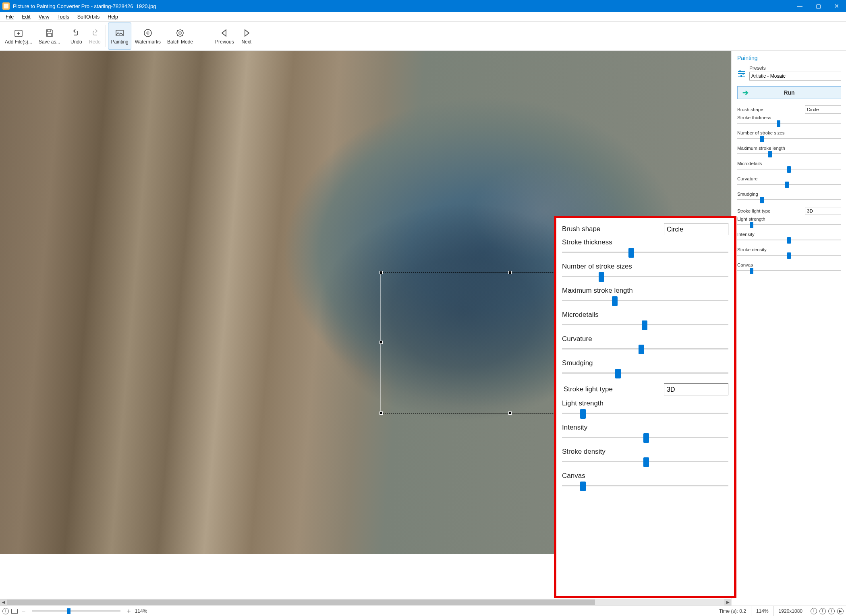 This screenshot has width=846, height=616. I want to click on undo-icon, so click(76, 33).